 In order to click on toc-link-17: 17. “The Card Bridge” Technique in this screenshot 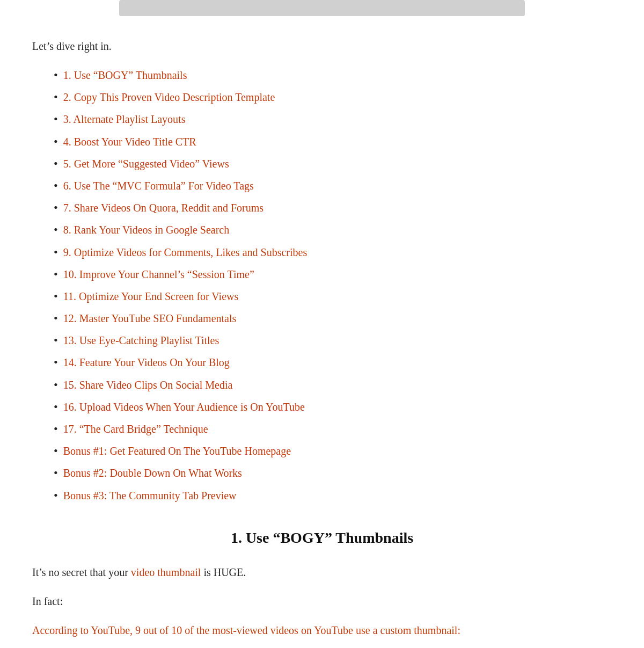, I will do `click(136, 429)`.